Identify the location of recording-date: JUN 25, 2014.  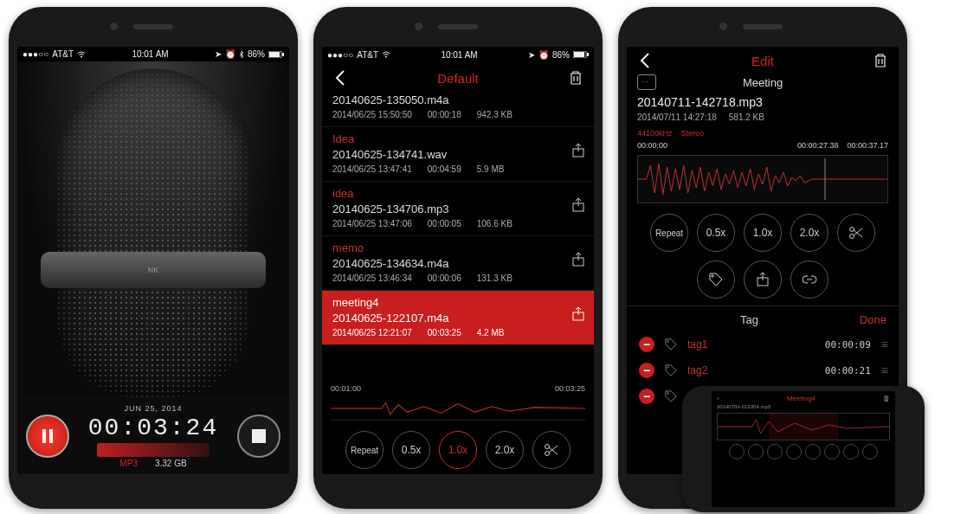
(152, 408).